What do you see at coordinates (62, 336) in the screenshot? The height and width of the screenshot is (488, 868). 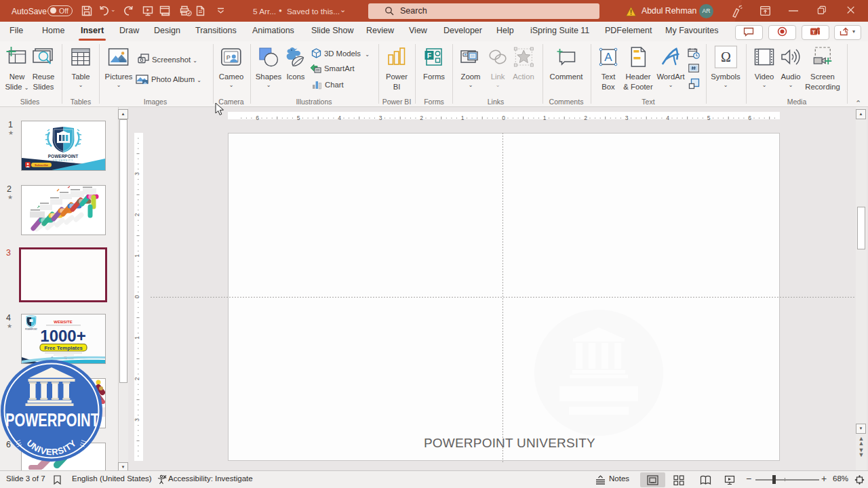 I see `svg-text: 1000+` at bounding box center [62, 336].